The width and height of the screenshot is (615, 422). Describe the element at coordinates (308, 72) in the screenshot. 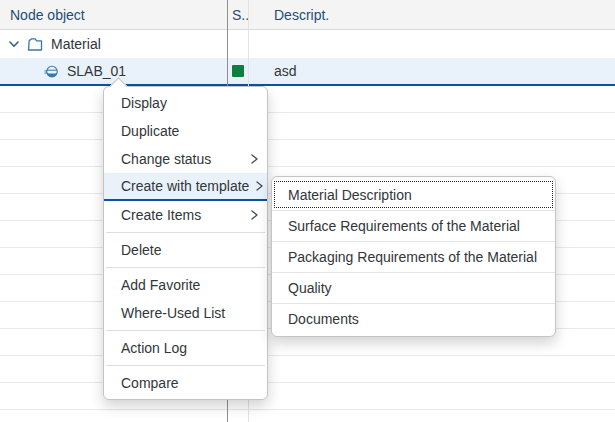

I see `tree-row-slab-01: SLAB_01 asd` at that location.